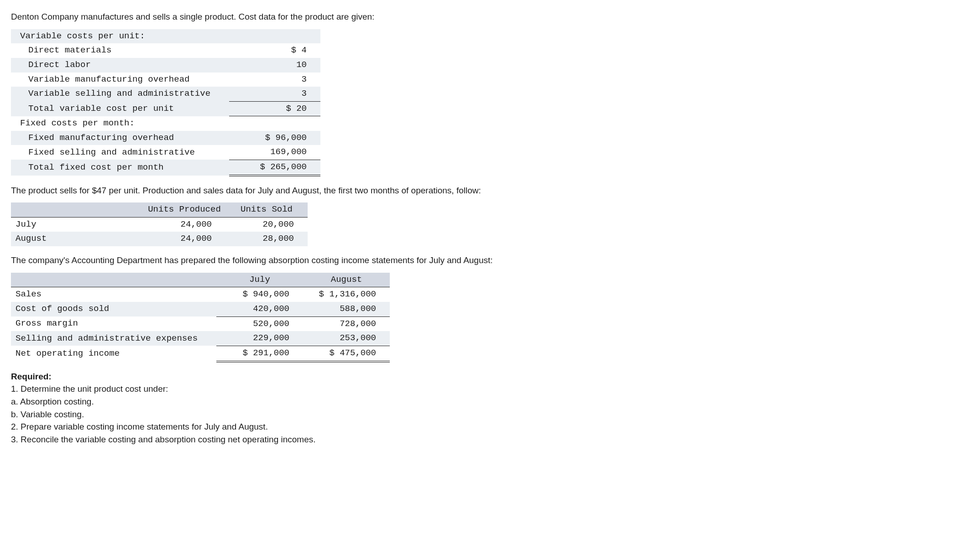  Describe the element at coordinates (275, 109) in the screenshot. I see `variable-total-value: $ 20` at that location.